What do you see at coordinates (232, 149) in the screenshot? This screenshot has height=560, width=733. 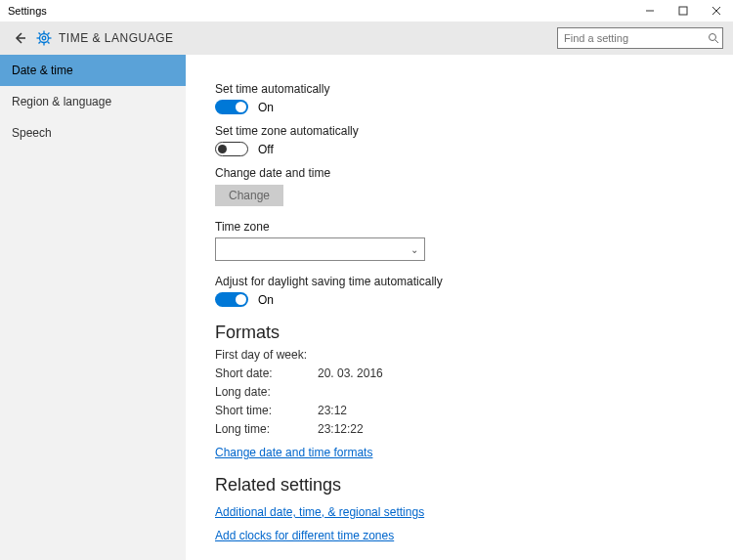 I see `set-tz-auto-toggle` at bounding box center [232, 149].